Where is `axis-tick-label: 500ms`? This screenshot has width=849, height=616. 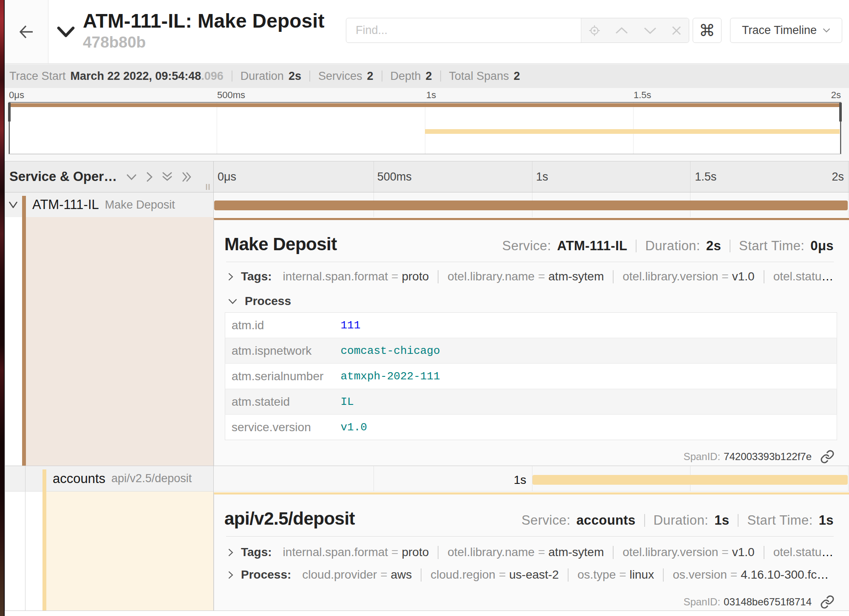 axis-tick-label: 500ms is located at coordinates (394, 177).